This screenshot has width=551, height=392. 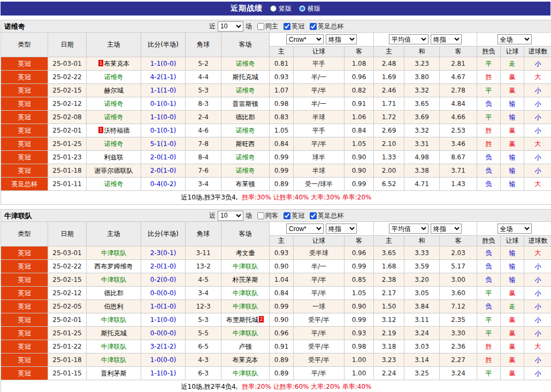 I want to click on home-team-name: 布莱克本, so click(x=117, y=64).